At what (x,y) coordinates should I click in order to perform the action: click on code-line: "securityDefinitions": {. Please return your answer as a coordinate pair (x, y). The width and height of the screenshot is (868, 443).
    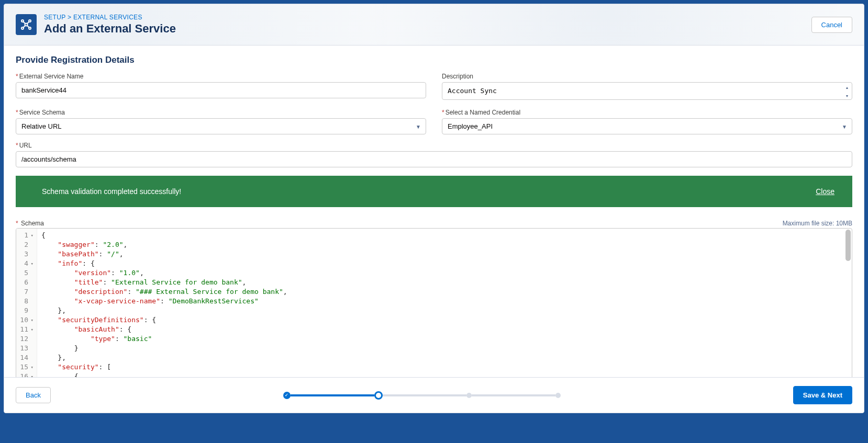
    Looking at the image, I should click on (444, 320).